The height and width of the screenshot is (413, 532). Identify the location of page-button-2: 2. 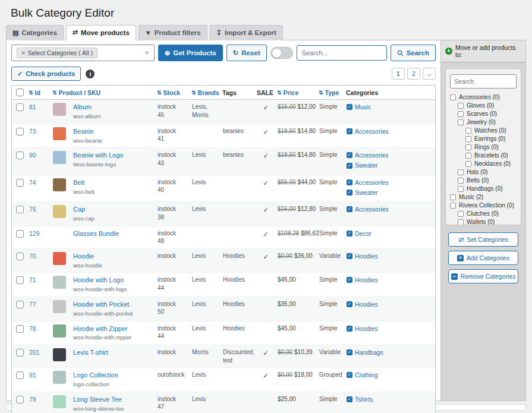
(414, 74).